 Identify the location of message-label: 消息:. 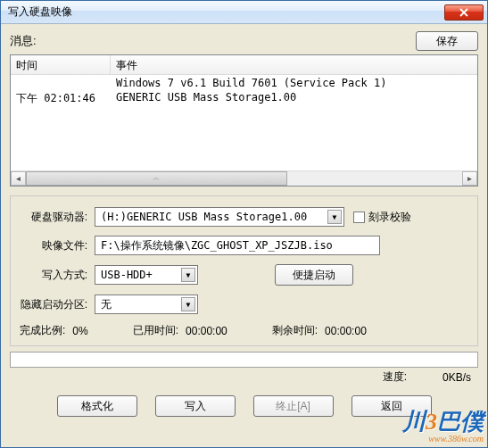
(23, 41).